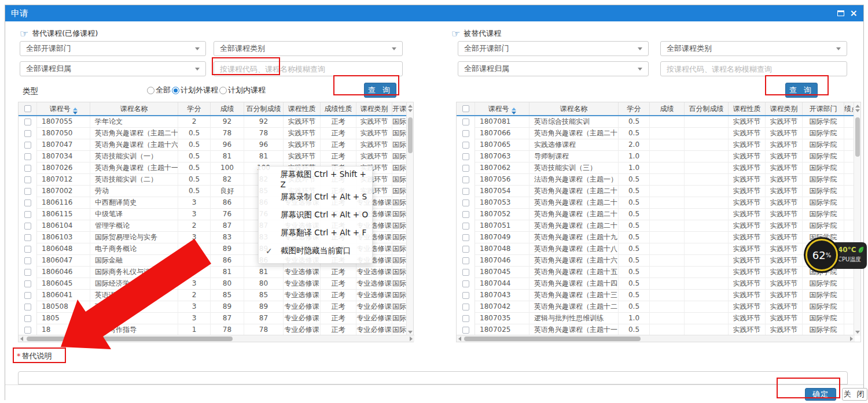  Describe the element at coordinates (216, 330) in the screenshot. I see `table-row: 18论文写作指导17878专业必修课正考专业必修课国际学院` at that location.